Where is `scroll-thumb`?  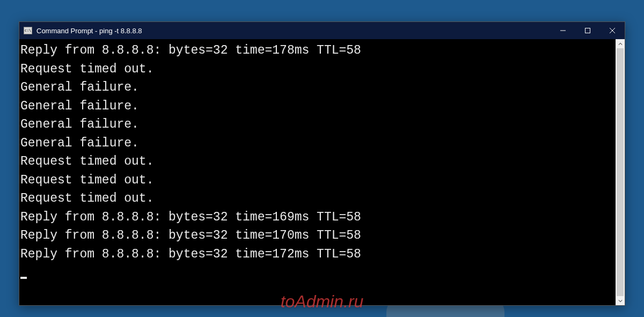
scroll-thumb is located at coordinates (620, 172).